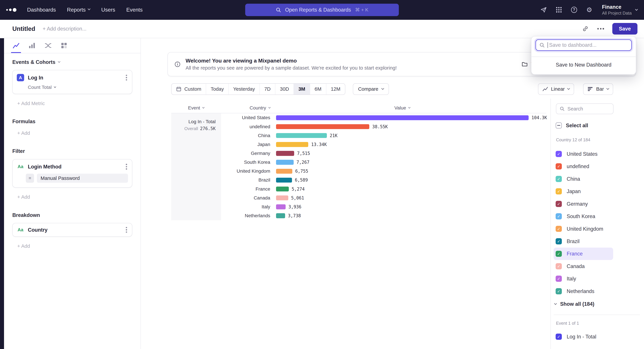  What do you see at coordinates (246, 108) in the screenshot?
I see `column-header-country: Country` at bounding box center [246, 108].